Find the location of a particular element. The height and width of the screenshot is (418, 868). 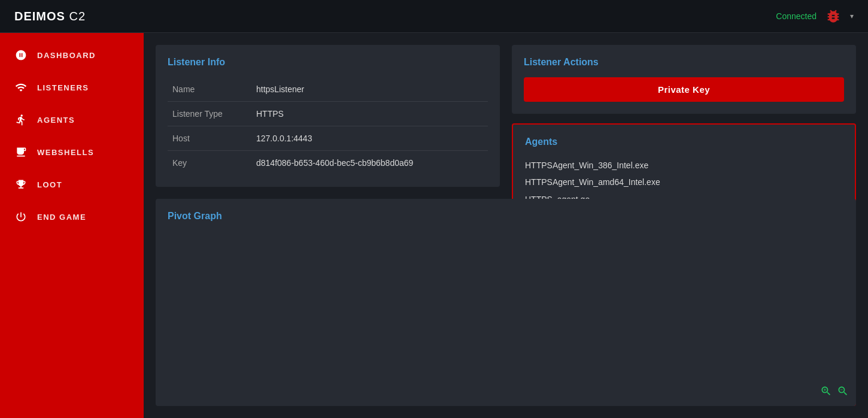

zoom-out-button is located at coordinates (843, 392).